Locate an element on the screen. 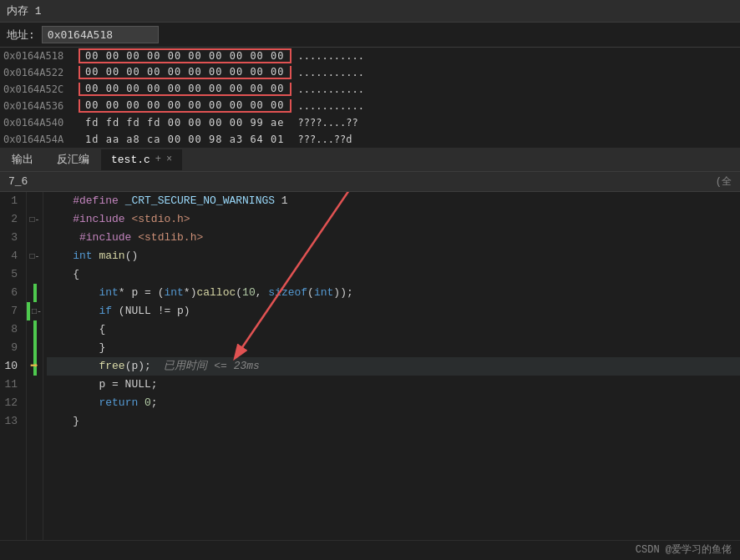 The image size is (740, 560). line-num-13: 13 is located at coordinates (10, 421).